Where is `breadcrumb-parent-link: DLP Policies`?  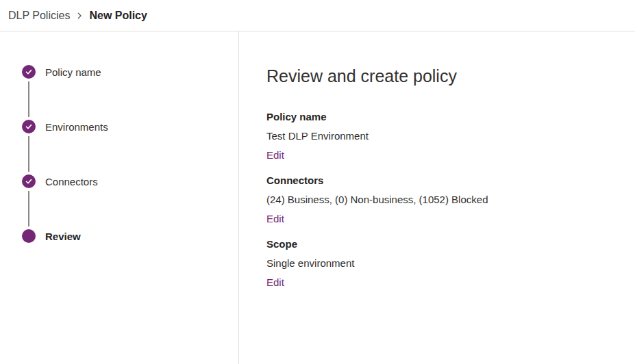
breadcrumb-parent-link: DLP Policies is located at coordinates (39, 16).